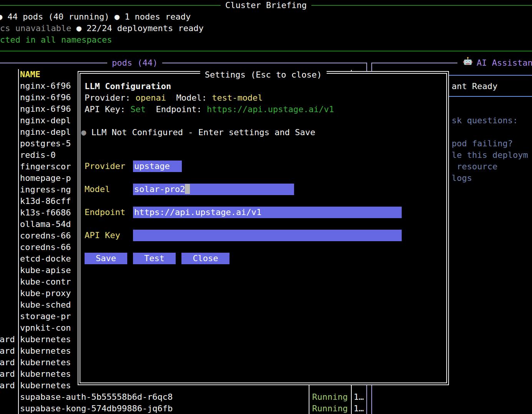  I want to click on provider-summary-label: Provider:, so click(110, 98).